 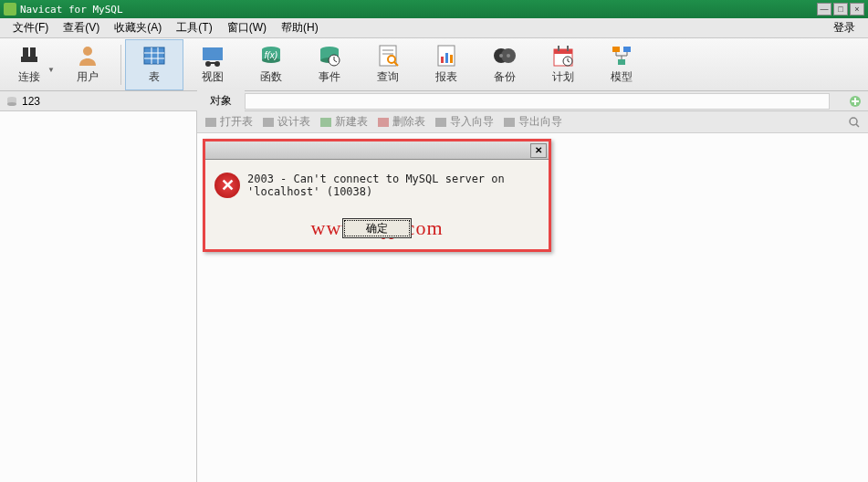 What do you see at coordinates (446, 65) in the screenshot?
I see `tool-report: 报表` at bounding box center [446, 65].